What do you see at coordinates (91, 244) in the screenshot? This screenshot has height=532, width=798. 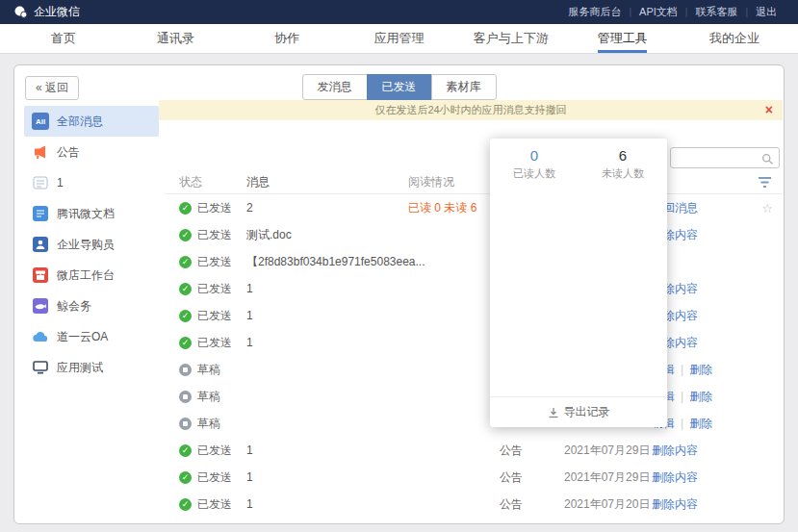 I see `app-sidebar: All 全部消息 公告 1 腾讯微文档` at bounding box center [91, 244].